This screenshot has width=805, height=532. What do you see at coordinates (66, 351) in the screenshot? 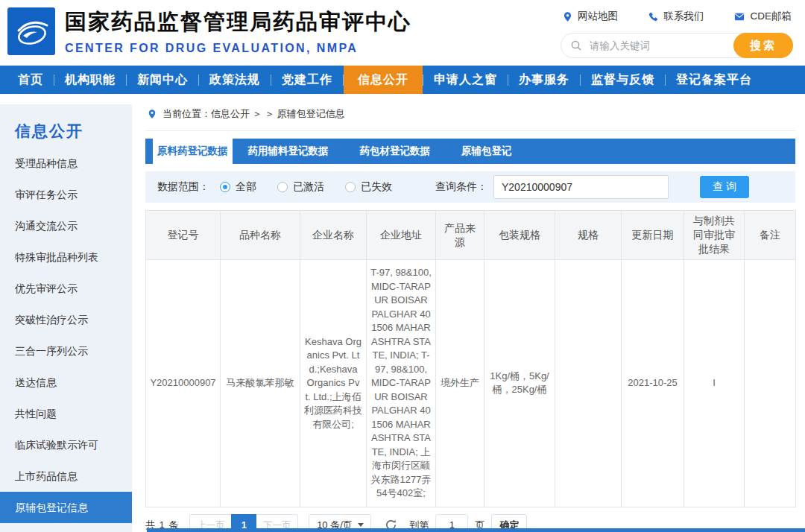
I see `sidebar-item-three-in-one: 三合一序列公示` at bounding box center [66, 351].